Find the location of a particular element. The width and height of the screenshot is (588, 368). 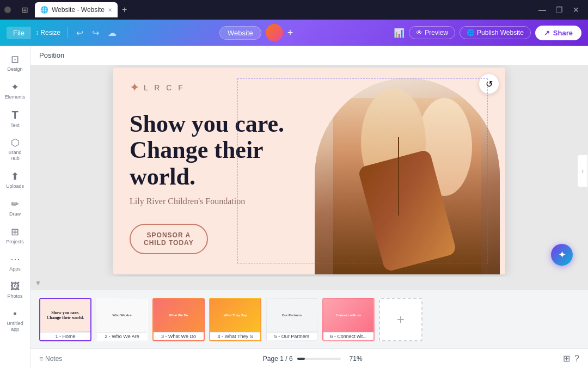

elements-icon: ✦ is located at coordinates (15, 87).